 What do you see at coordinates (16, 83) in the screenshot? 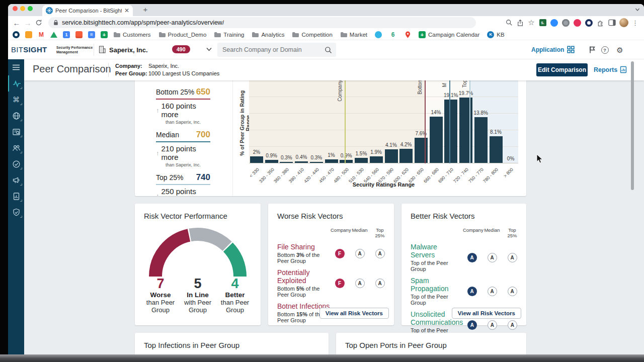
I see `sidebar-item-peer-analytics` at bounding box center [16, 83].